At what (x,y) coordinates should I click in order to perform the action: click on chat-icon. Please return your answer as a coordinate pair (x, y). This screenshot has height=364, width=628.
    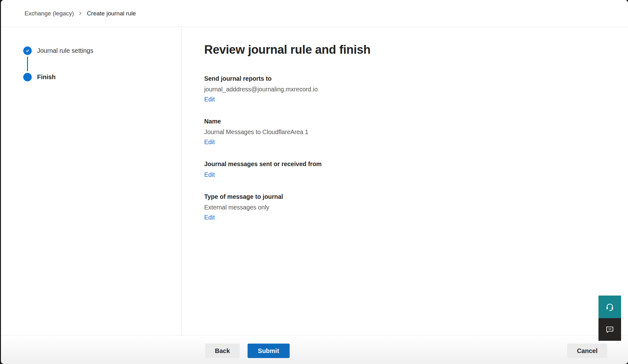
    Looking at the image, I should click on (610, 329).